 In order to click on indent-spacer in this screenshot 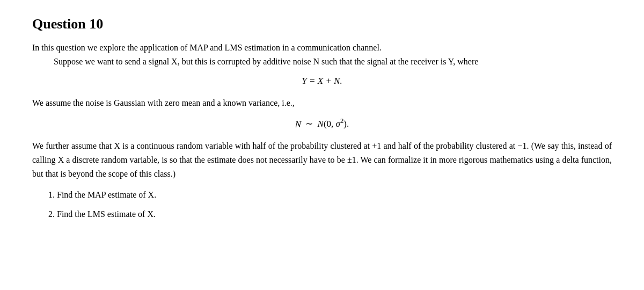, I will do `click(43, 62)`.